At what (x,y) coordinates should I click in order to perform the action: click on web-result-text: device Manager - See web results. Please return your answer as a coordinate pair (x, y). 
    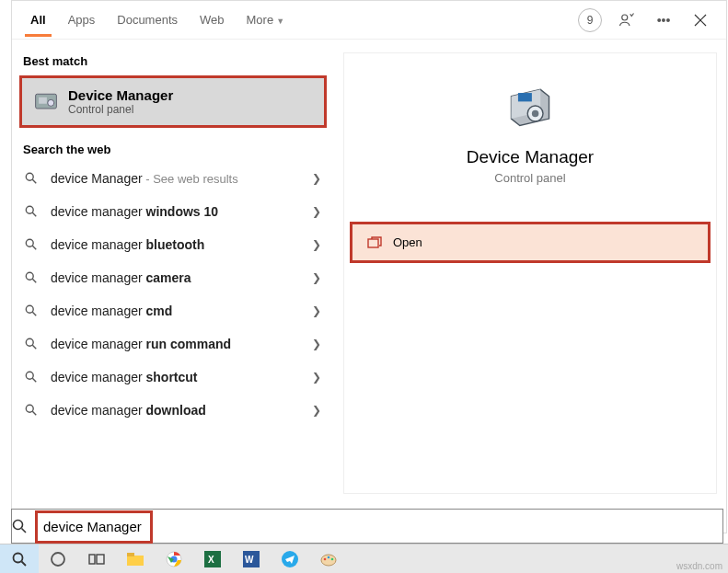
    Looking at the image, I should click on (181, 178).